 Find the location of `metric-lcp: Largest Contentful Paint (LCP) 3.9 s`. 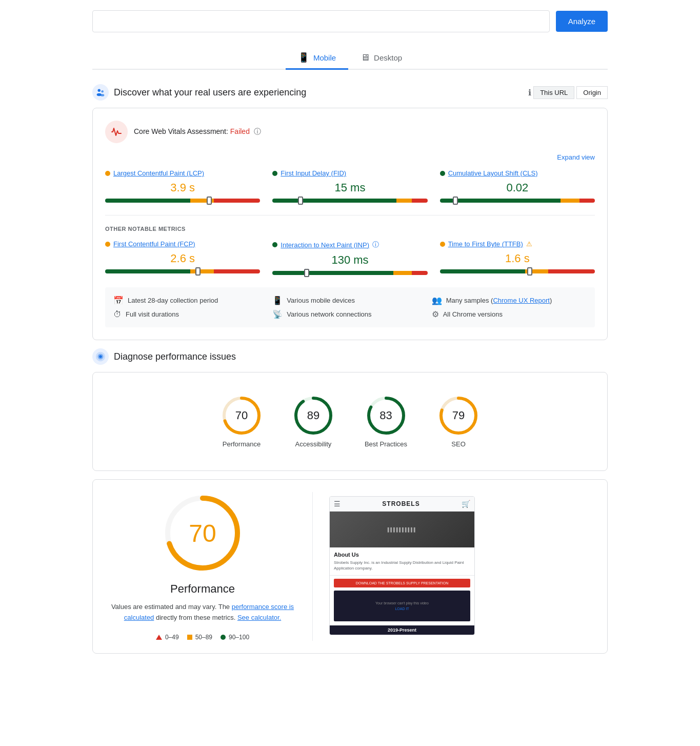

metric-lcp: Largest Contentful Paint (LCP) 3.9 s is located at coordinates (183, 187).